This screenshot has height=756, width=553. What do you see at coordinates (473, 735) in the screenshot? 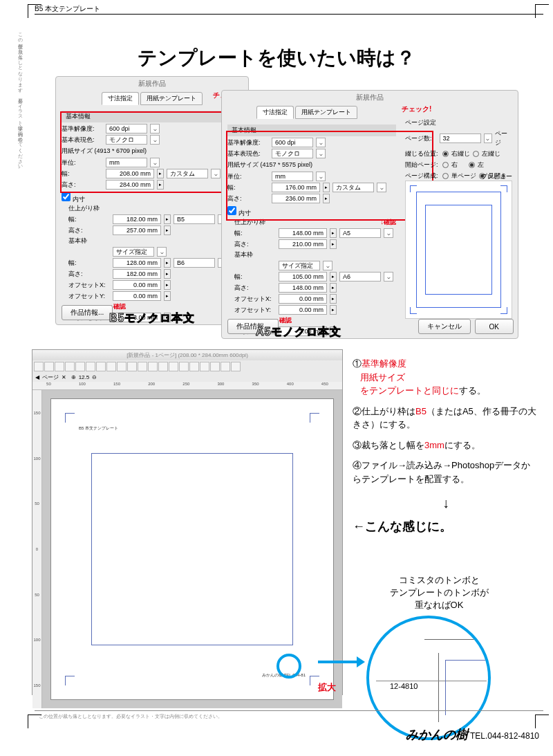
I see `footer-logo: みかんの樹 TEL.044-812-4810` at bounding box center [473, 735].